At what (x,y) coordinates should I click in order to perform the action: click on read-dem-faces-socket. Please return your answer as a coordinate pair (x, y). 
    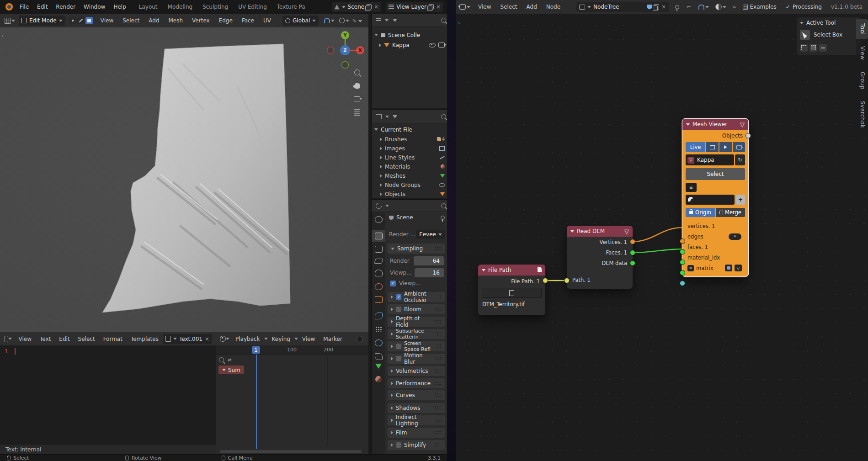
    Looking at the image, I should click on (633, 253).